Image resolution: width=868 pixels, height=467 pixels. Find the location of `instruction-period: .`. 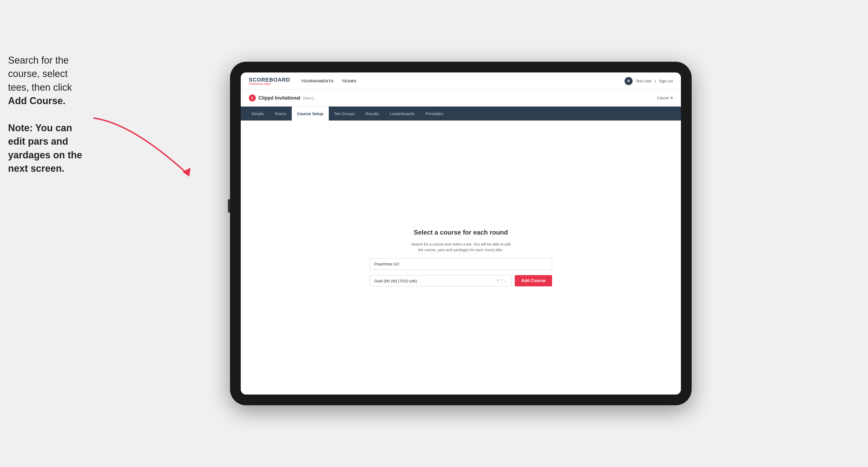

instruction-period: . is located at coordinates (64, 101).